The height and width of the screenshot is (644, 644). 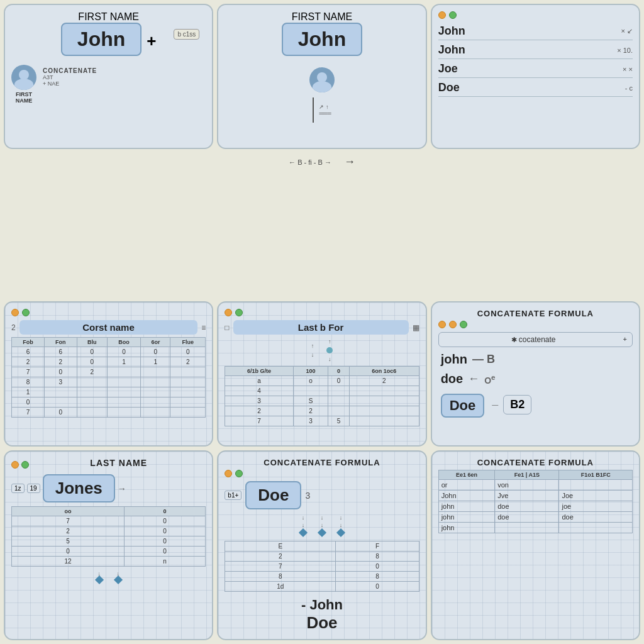 What do you see at coordinates (228, 474) in the screenshot?
I see `win-btn-orange-r3c2a` at bounding box center [228, 474].